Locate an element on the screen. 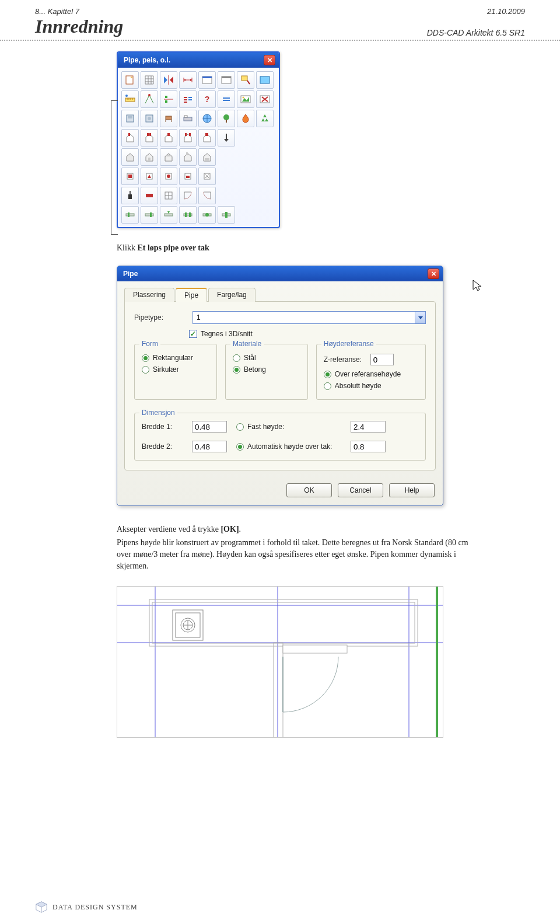 This screenshot has width=560, height=924. tool-layer-icon is located at coordinates (265, 80).